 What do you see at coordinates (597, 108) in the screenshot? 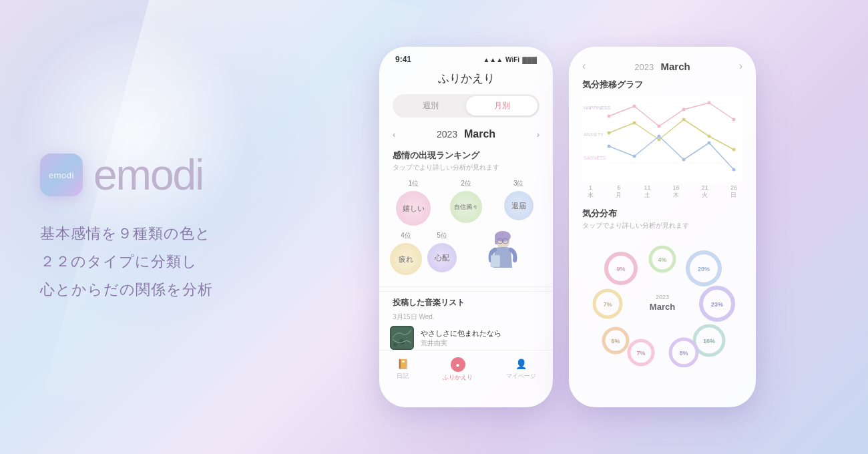
I see `svg-text: HAPPINESS` at bounding box center [597, 108].